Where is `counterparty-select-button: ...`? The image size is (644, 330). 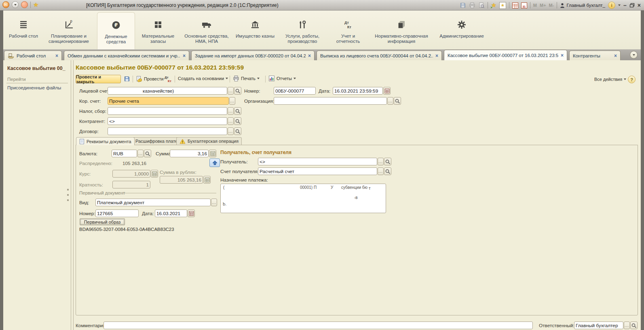 counterparty-select-button: ... is located at coordinates (230, 121).